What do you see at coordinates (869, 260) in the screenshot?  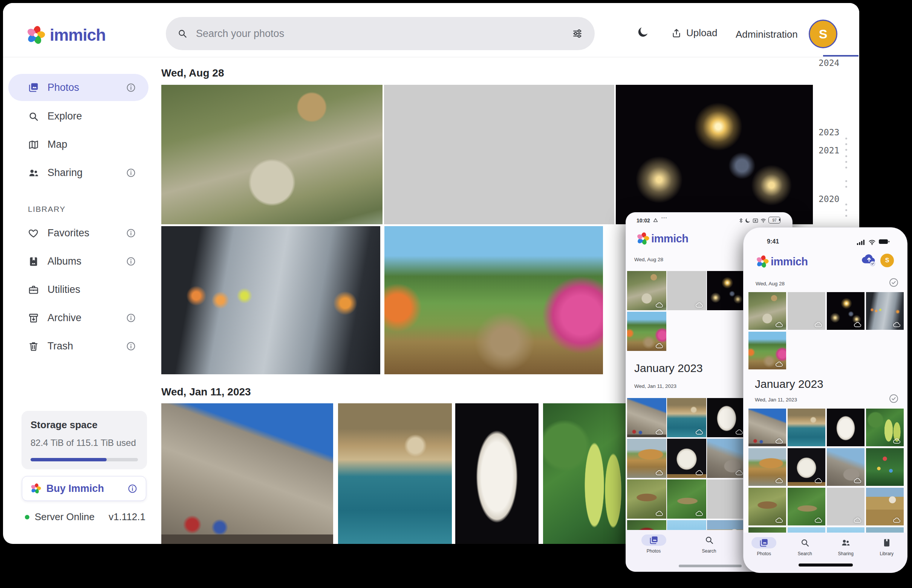 I see `cloud-sync-icon` at bounding box center [869, 260].